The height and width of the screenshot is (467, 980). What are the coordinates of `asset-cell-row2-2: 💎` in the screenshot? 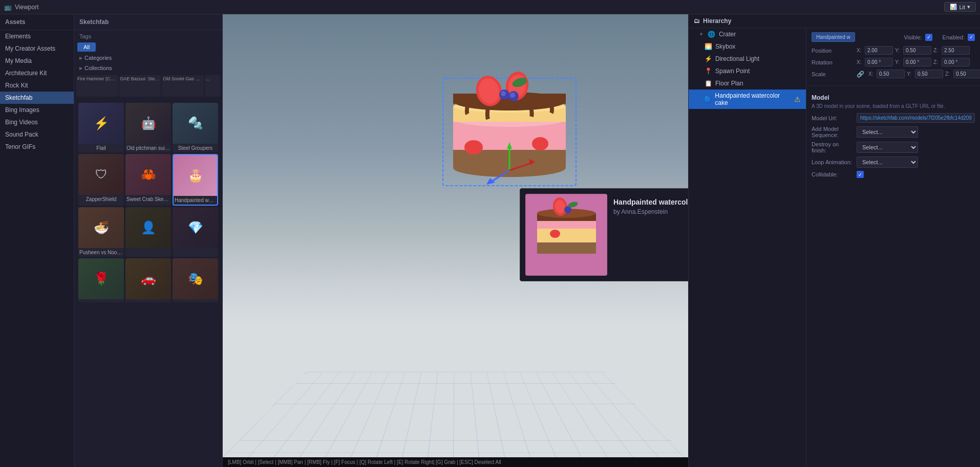 It's located at (196, 232).